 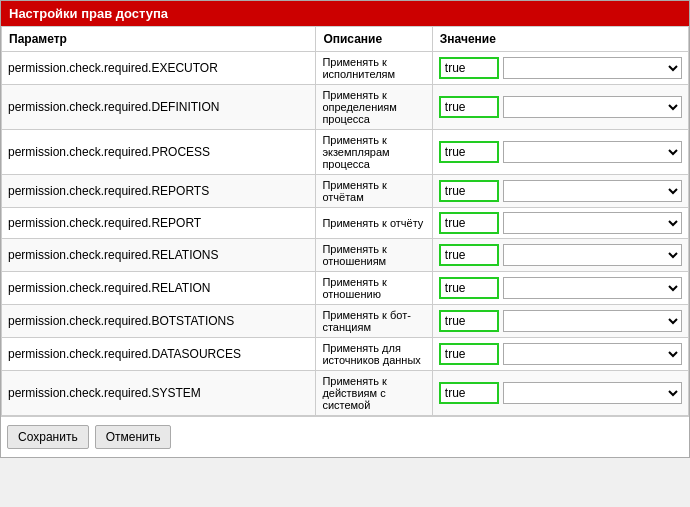 I want to click on table-row: permission.check.required.SYSTEMПрименят…, so click(x=346, y=394).